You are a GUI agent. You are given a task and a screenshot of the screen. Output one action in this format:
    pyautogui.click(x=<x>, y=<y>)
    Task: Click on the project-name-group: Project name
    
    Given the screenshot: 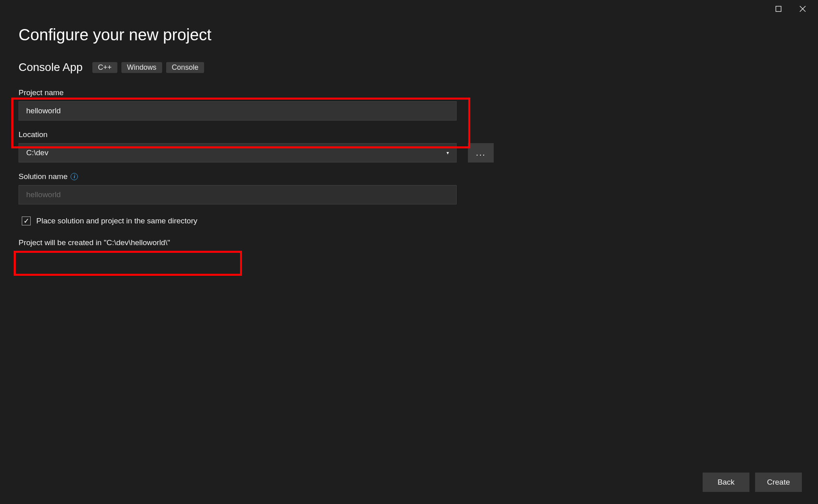 What is the action you would take?
    pyautogui.click(x=409, y=104)
    